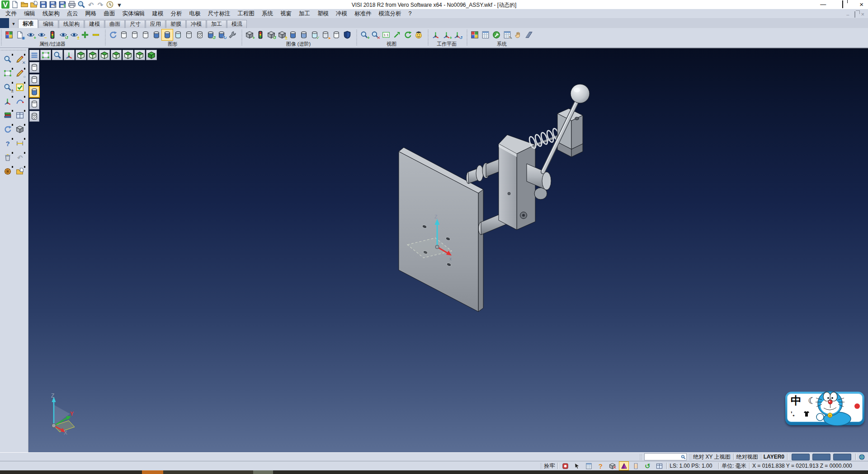 The width and height of the screenshot is (868, 474). What do you see at coordinates (24, 5) in the screenshot?
I see `open-file-icon` at bounding box center [24, 5].